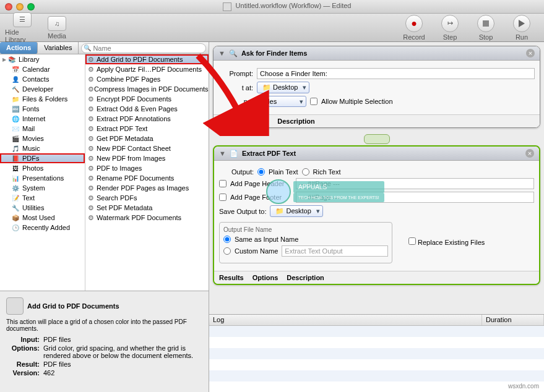 This screenshot has height=392, width=544. Describe the element at coordinates (147, 198) in the screenshot. I see `action-item: ⚙Search PDFs` at that location.